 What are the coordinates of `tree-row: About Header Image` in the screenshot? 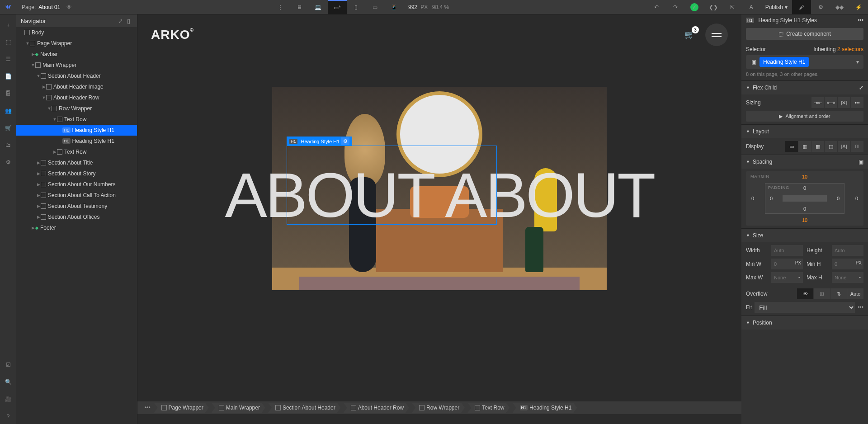 It's located at (77, 87).